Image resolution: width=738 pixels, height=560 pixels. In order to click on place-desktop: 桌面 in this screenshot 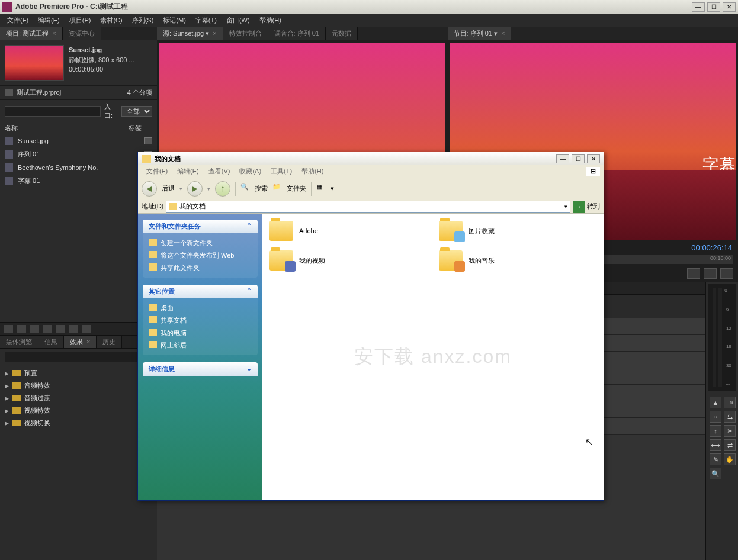, I will do `click(200, 308)`.